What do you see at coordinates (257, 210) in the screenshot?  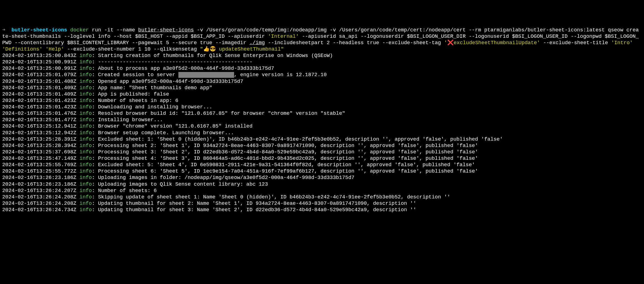 I see `log-message: Updating thumbnail for sheet 3: Name 'Sh…` at bounding box center [257, 210].